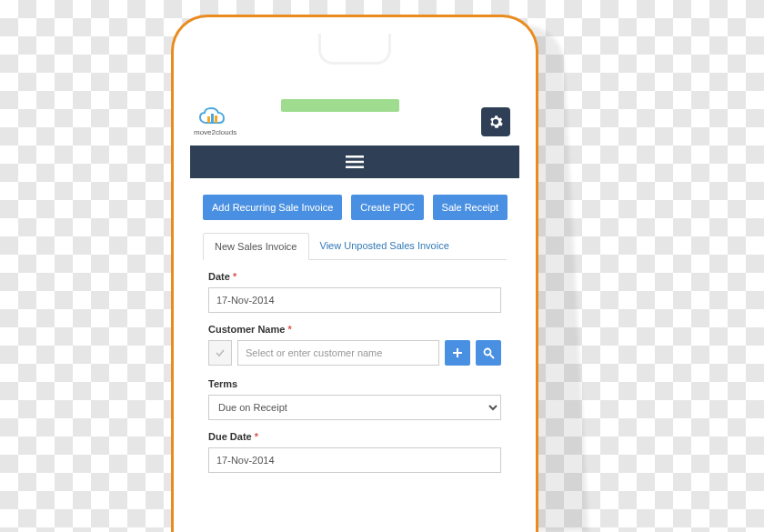  Describe the element at coordinates (355, 207) in the screenshot. I see `action-buttons: Add Recurring Sale Invoice Create PDC Sa…` at that location.